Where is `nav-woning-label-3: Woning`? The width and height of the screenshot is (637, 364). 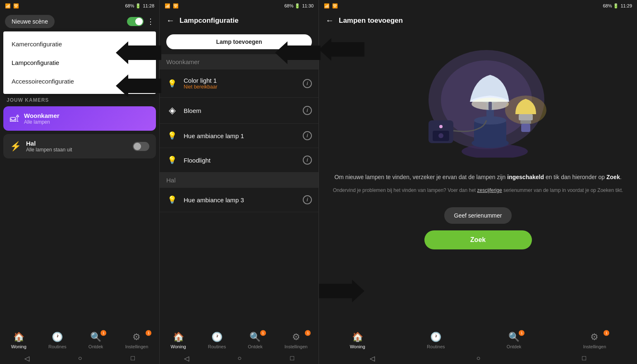
nav-woning-label-3: Woning is located at coordinates (357, 347).